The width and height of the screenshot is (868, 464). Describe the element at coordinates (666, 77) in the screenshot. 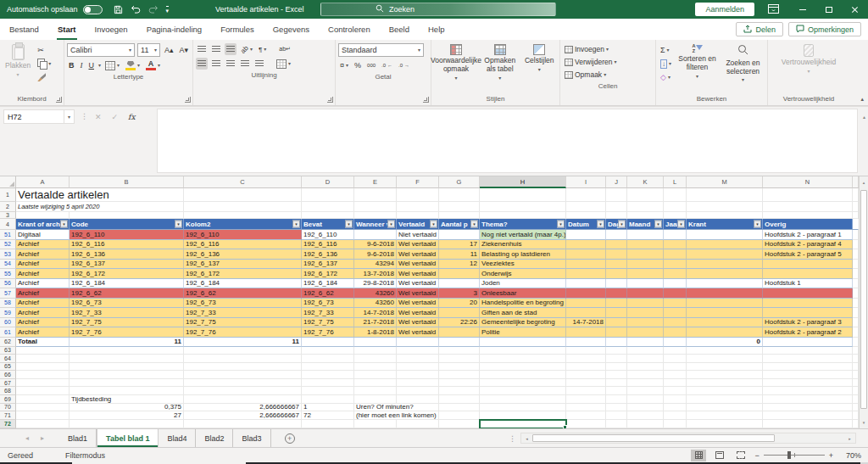

I see `clear-button: ◇▾` at that location.